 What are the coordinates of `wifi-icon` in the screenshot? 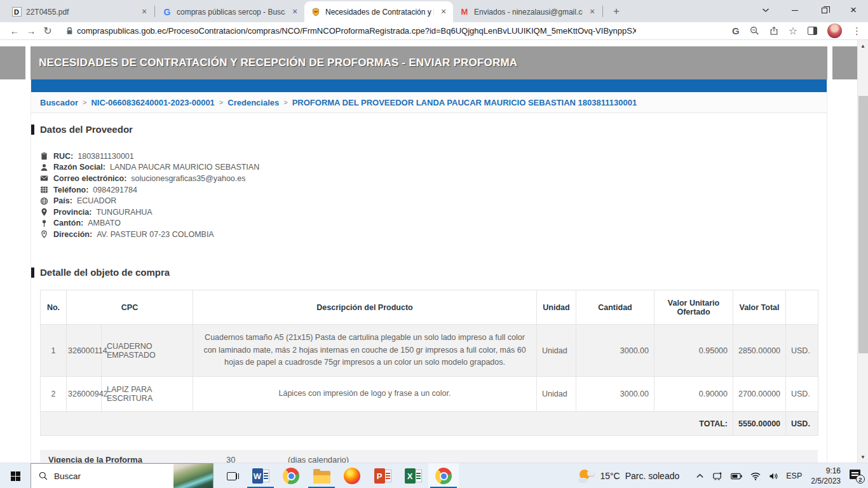 It's located at (756, 477).